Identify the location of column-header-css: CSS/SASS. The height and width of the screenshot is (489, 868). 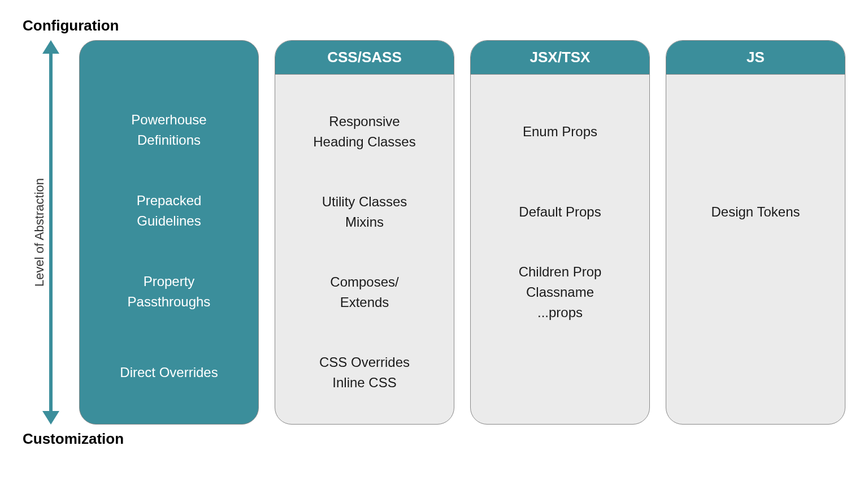
(364, 58).